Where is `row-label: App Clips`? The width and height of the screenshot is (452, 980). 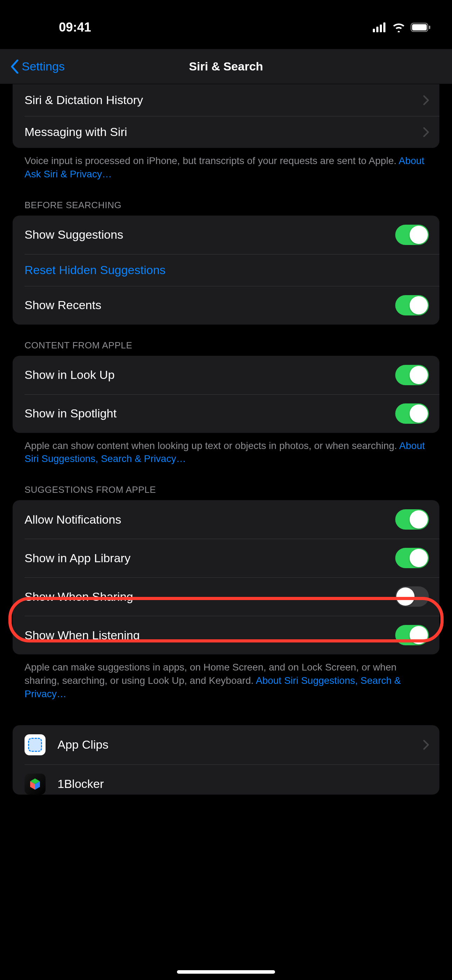
row-label: App Clips is located at coordinates (83, 745).